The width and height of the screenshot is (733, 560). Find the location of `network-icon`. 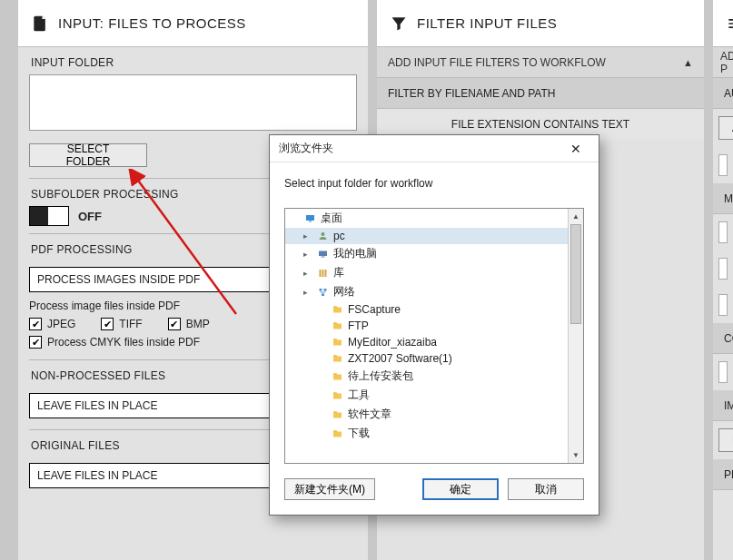

network-icon is located at coordinates (323, 292).